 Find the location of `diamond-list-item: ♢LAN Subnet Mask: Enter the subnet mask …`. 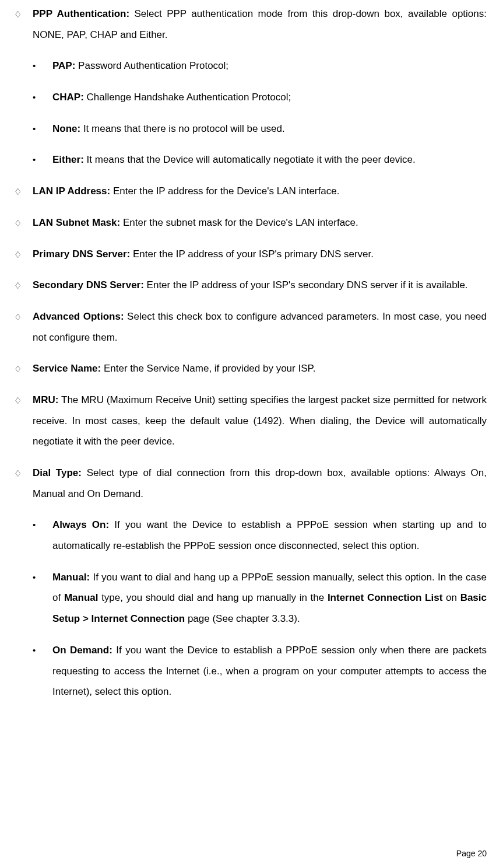

diamond-list-item: ♢LAN Subnet Mask: Enter the subnet mask … is located at coordinates (251, 223).